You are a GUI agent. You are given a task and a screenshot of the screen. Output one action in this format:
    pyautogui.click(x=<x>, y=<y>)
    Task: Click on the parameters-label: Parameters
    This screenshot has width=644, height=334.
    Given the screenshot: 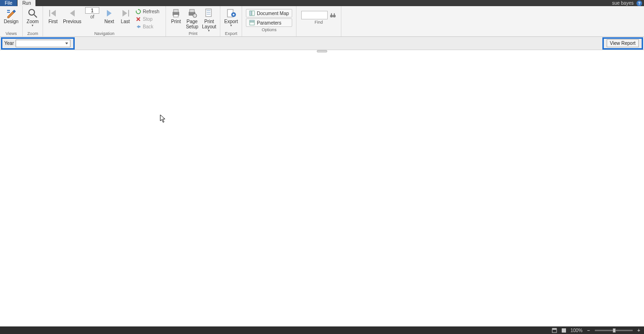 What is the action you would take?
    pyautogui.click(x=269, y=23)
    